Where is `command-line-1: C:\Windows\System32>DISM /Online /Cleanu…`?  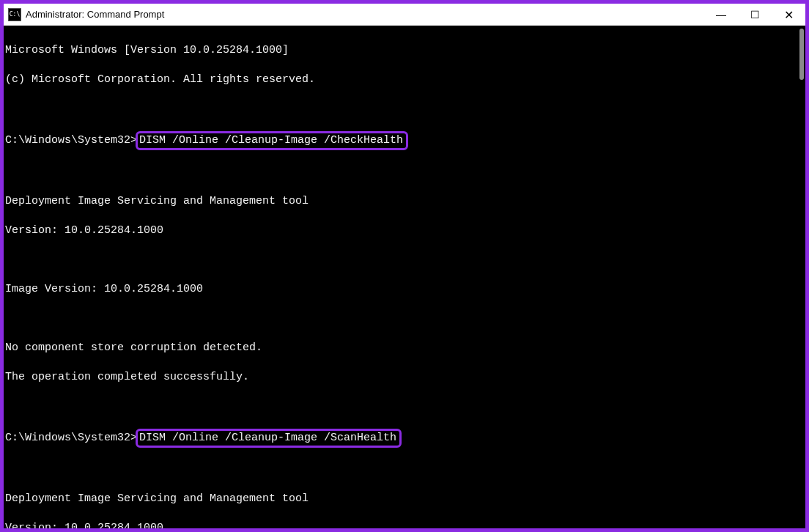
command-line-1: C:\Windows\System32>DISM /Online /Cleanu… is located at coordinates (404, 141).